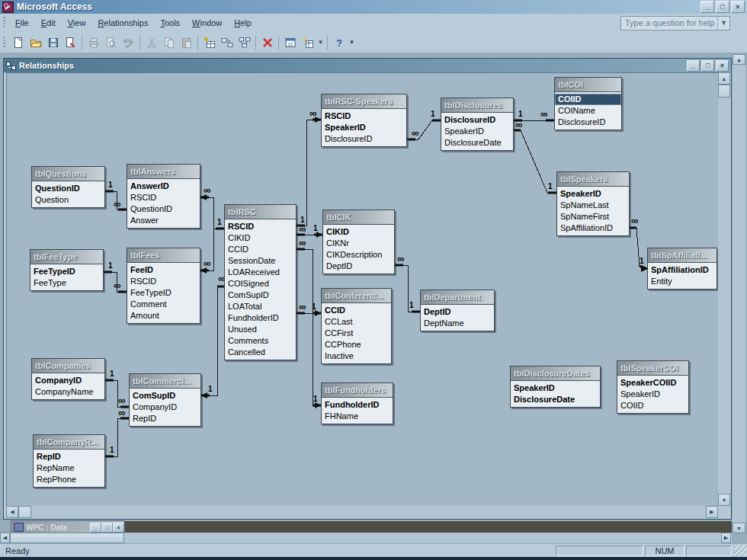 The height and width of the screenshot is (560, 747). Describe the element at coordinates (107, 527) in the screenshot. I see `partial-maximize-button: □` at that location.